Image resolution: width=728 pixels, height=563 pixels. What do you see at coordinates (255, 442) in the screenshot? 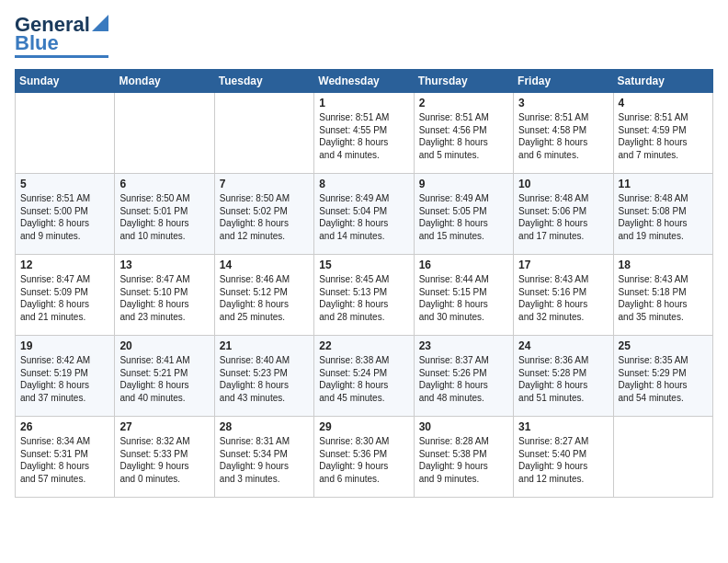
I see `cell-line: Sunrise: 8:31 AM` at bounding box center [255, 442].